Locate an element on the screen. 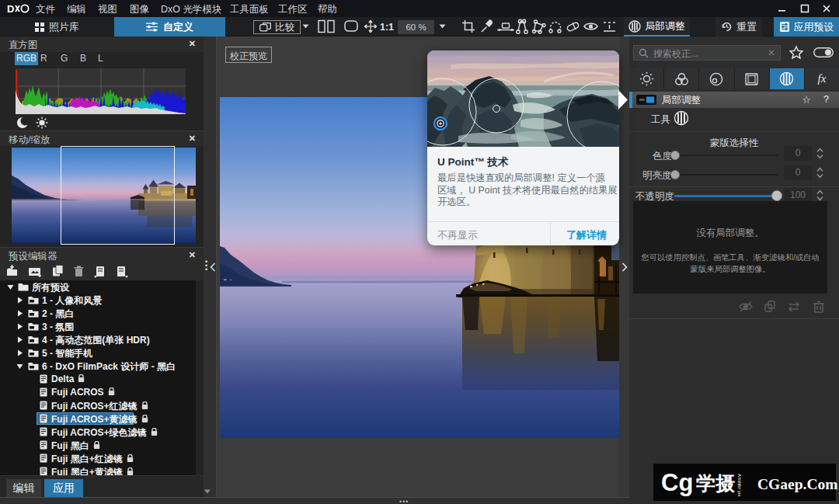  svg-text: for you is located at coordinates (740, 491).